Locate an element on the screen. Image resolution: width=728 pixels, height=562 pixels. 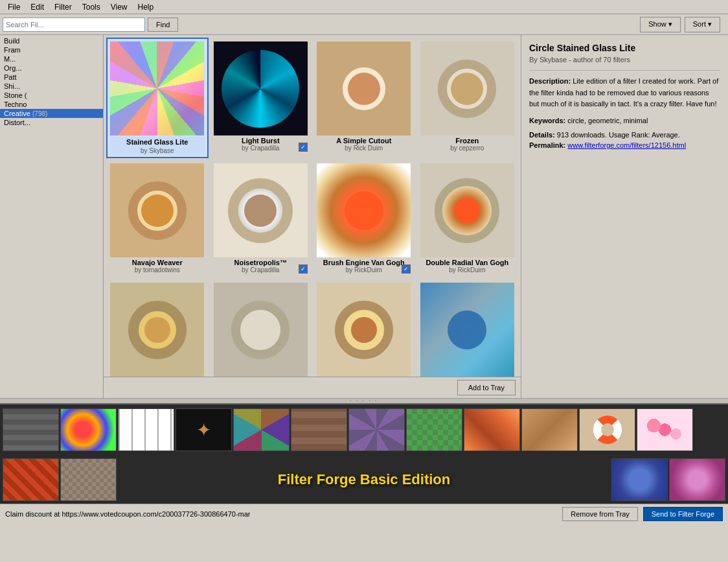
menu-edit: Edit is located at coordinates (38, 7).